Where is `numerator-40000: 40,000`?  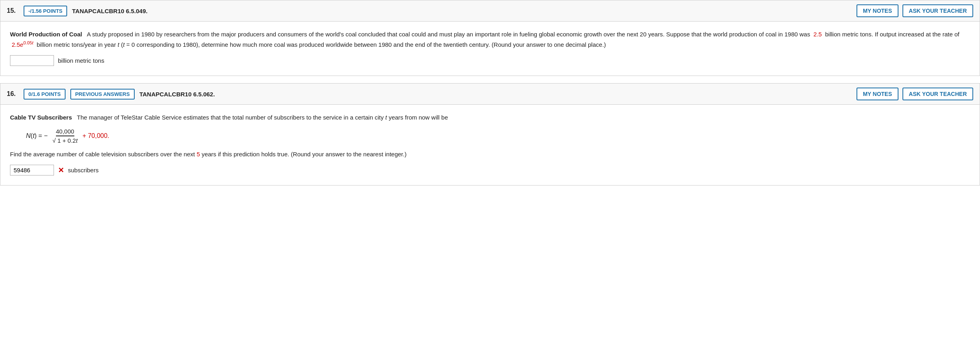 numerator-40000: 40,000 is located at coordinates (65, 132).